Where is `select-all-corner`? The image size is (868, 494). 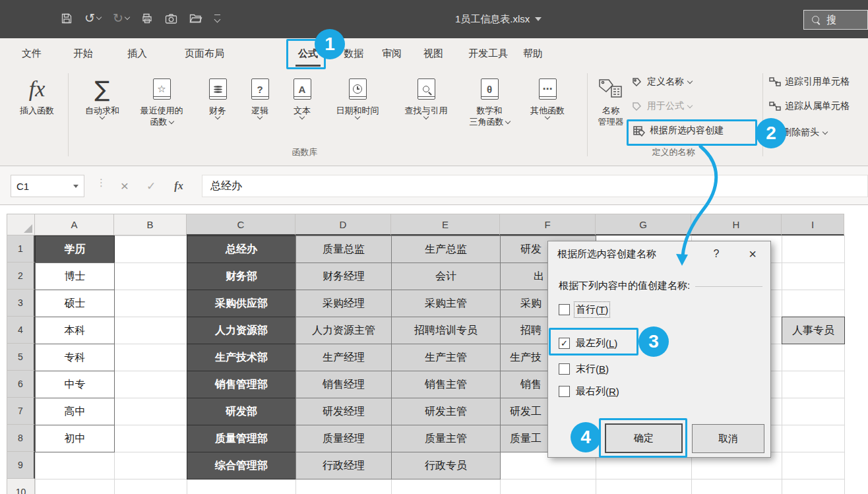
select-all-corner is located at coordinates (21, 224).